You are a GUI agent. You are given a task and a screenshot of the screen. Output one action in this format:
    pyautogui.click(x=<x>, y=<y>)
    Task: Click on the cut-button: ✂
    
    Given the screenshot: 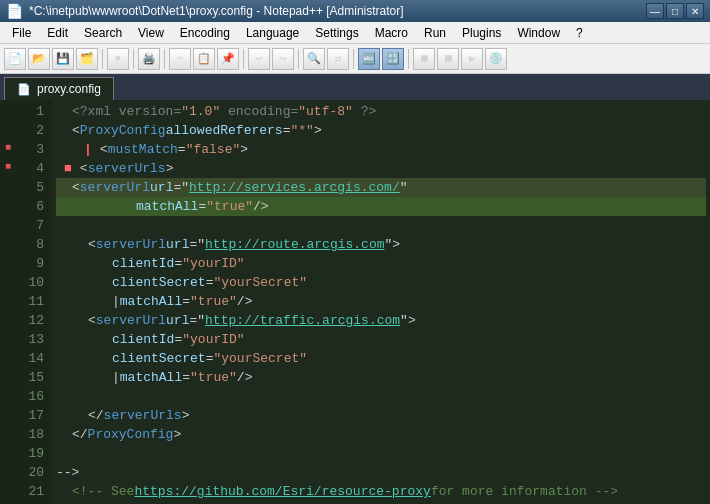 What is the action you would take?
    pyautogui.click(x=180, y=59)
    